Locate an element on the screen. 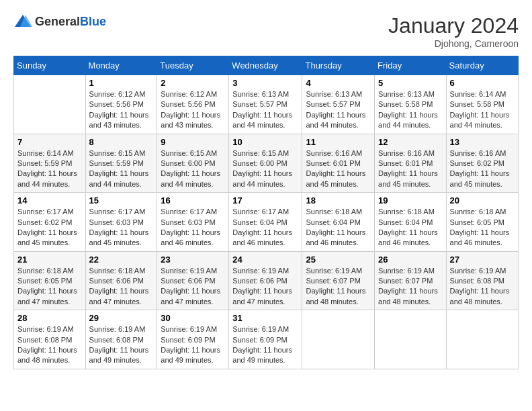 The image size is (532, 411). calendar-row: 14 Sunrise: 6:17 AM Sunset: 6:02 PM Dayl… is located at coordinates (266, 222).